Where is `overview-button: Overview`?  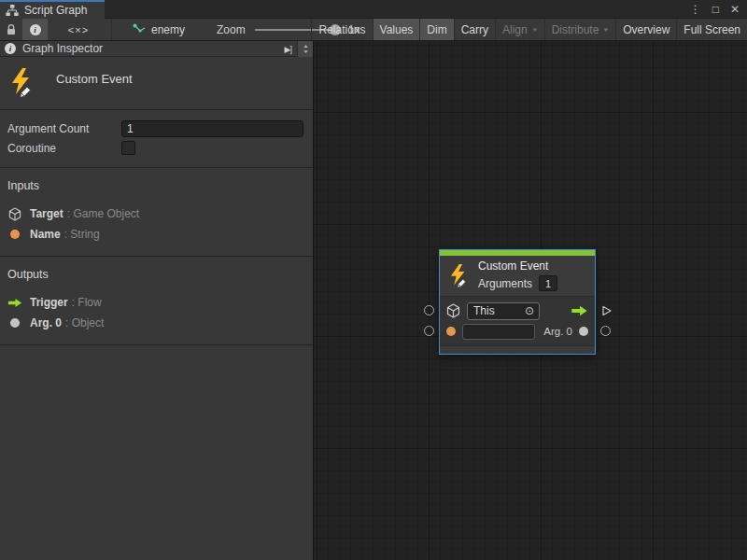 overview-button: Overview is located at coordinates (646, 30).